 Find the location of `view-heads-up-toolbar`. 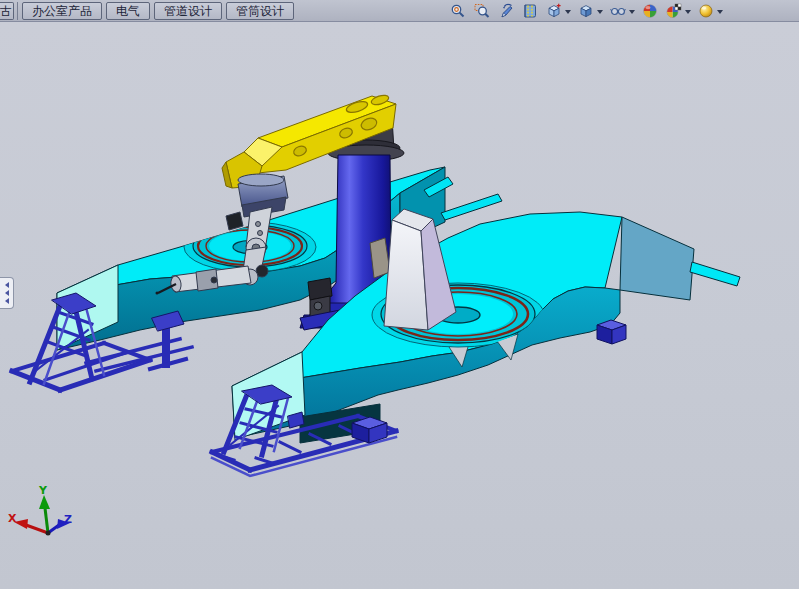

view-heads-up-toolbar is located at coordinates (583, 11).